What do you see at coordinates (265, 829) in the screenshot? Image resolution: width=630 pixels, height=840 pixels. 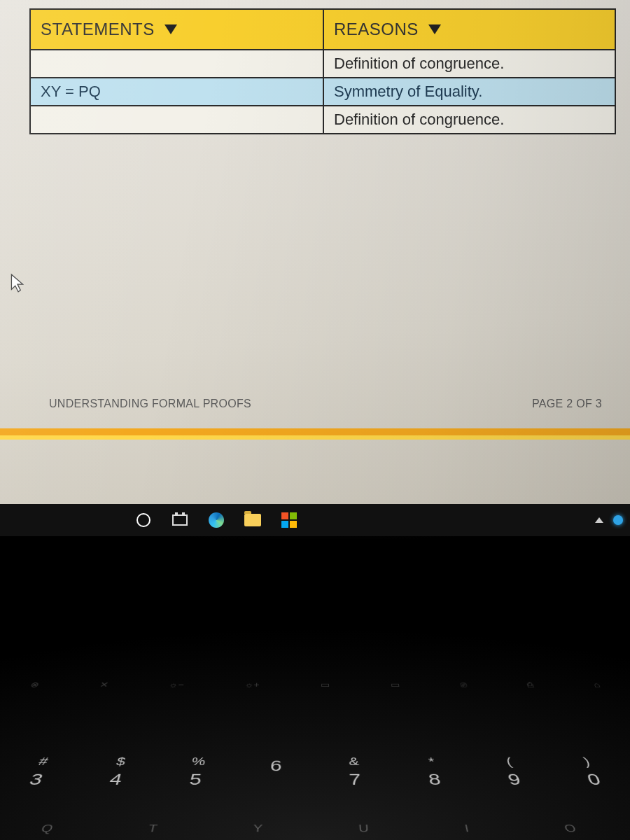 I see `key-letter: Y` at bounding box center [265, 829].